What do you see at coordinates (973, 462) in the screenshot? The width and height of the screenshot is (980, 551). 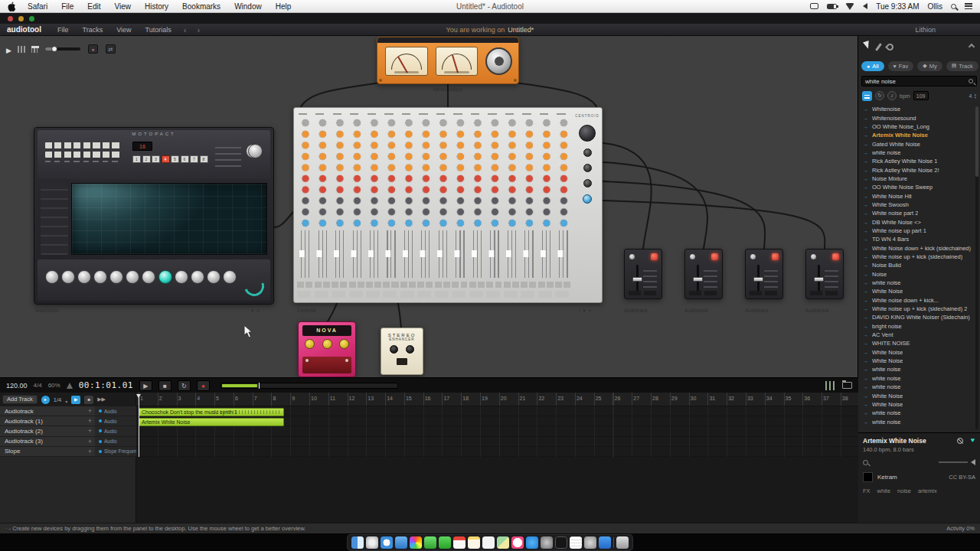 I see `speaker-icon` at bounding box center [973, 462].